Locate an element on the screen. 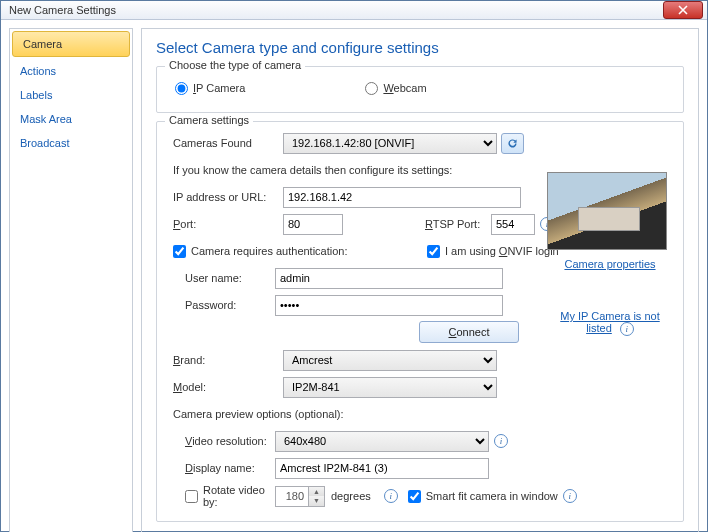 The width and height of the screenshot is (708, 532). page-title: Select Camera type and configure setting… is located at coordinates (420, 48).